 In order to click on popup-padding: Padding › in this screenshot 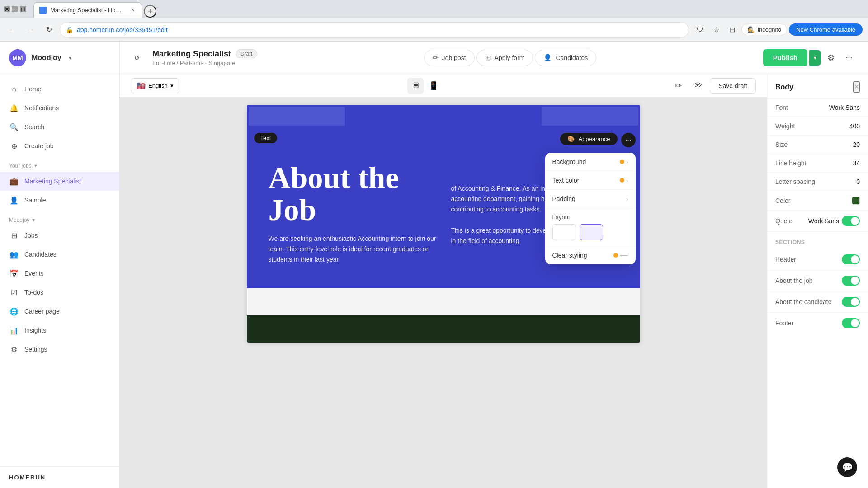, I will do `click(590, 199)`.